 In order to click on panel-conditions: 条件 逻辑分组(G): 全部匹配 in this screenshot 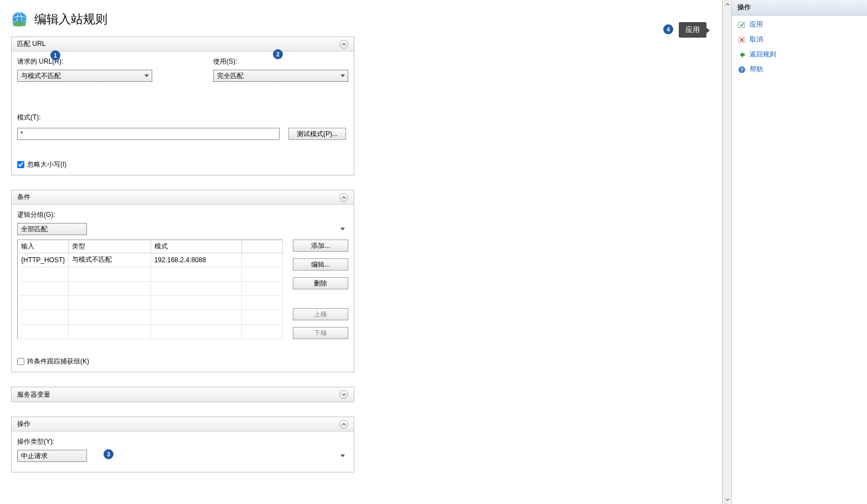, I will do `click(183, 281)`.